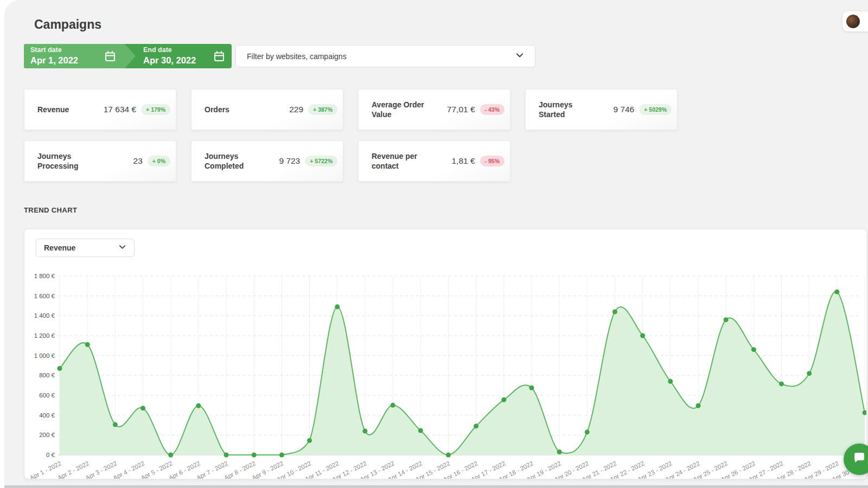 This screenshot has width=868, height=488. I want to click on svg-text: 1 800 €, so click(44, 276).